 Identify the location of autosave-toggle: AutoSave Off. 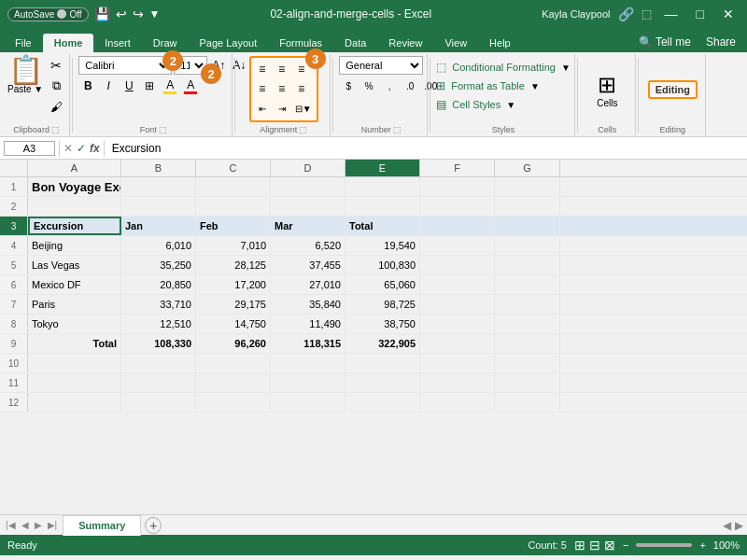
(49, 15).